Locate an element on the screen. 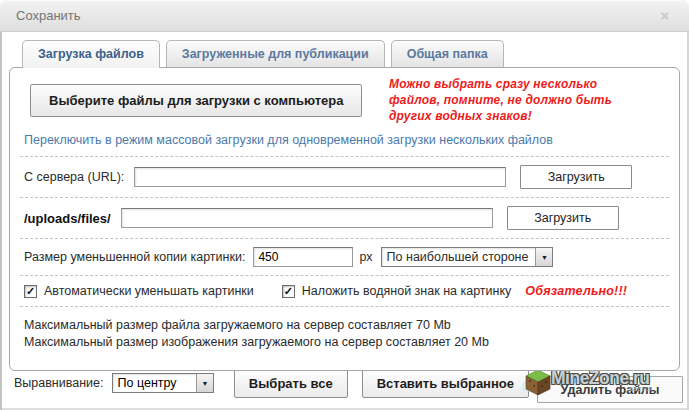  options-row: ✓ Автоматически уменьшать картинки ✓ Нал… is located at coordinates (344, 291).